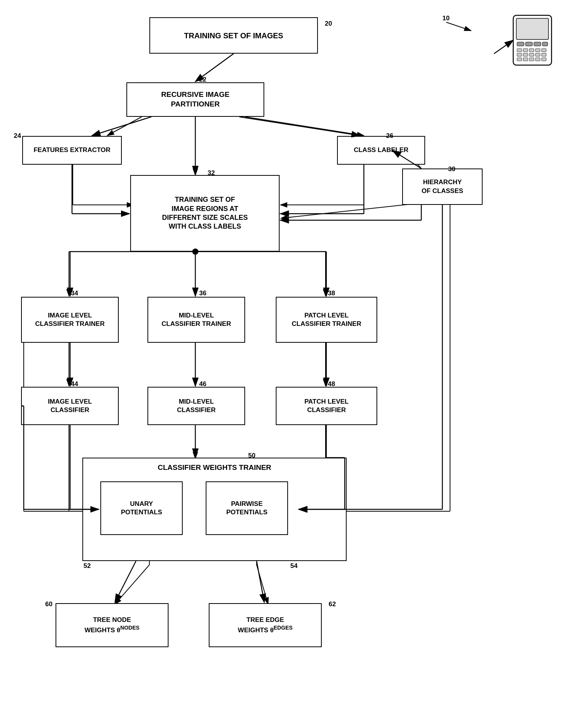 The width and height of the screenshot is (586, 728). Describe the element at coordinates (112, 625) in the screenshot. I see `tree-node-weights-box: TREE NODEWEIGHTS θNODES` at that location.